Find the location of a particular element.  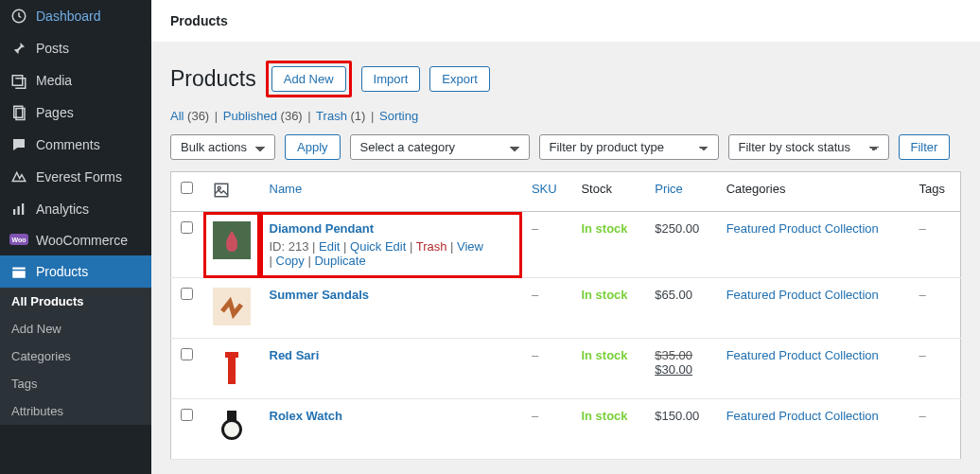

sidebar-item-woocommerce: WooWooCommerce is located at coordinates (76, 240).